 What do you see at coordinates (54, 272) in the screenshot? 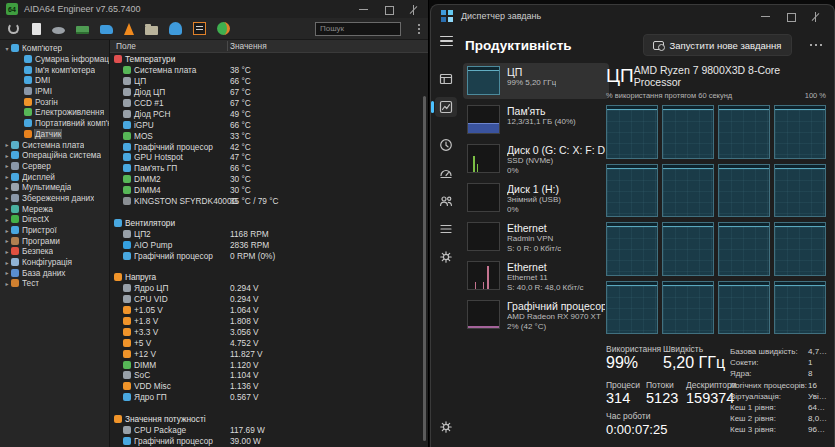
I see `tree-item-database: ▸База даних` at bounding box center [54, 272].